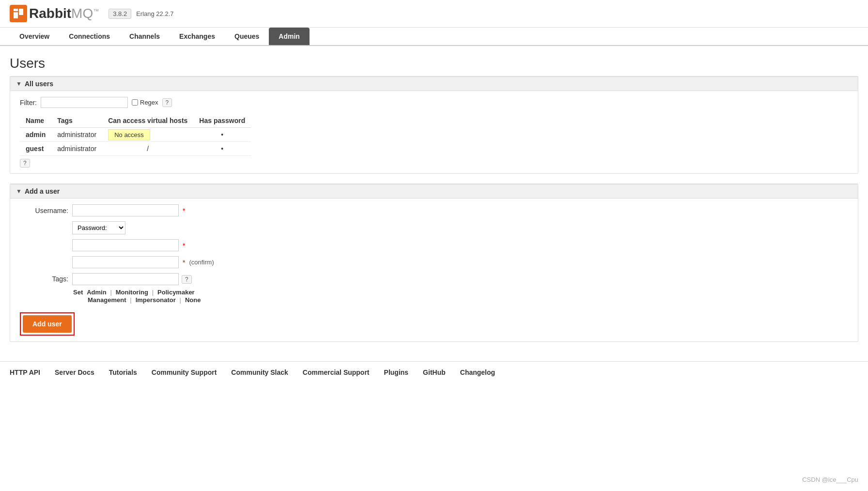 Image resolution: width=868 pixels, height=491 pixels. What do you see at coordinates (84, 103) in the screenshot?
I see `filter-input` at bounding box center [84, 103].